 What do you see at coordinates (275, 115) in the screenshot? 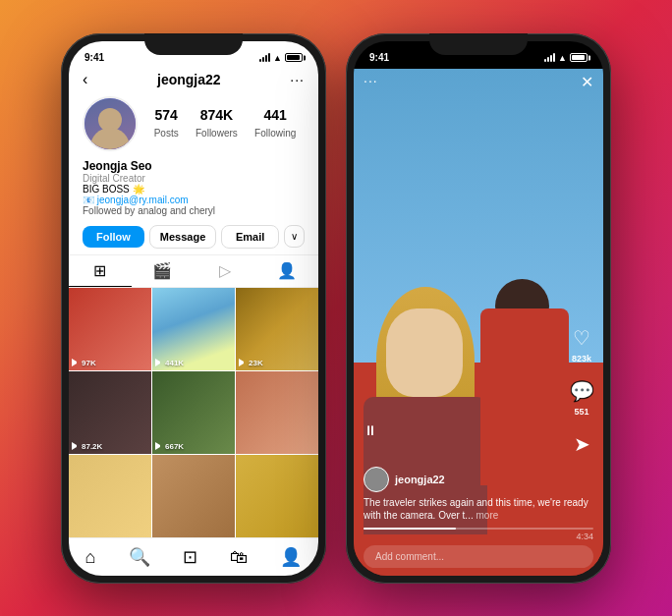
I see `following-count: 441` at bounding box center [275, 115].